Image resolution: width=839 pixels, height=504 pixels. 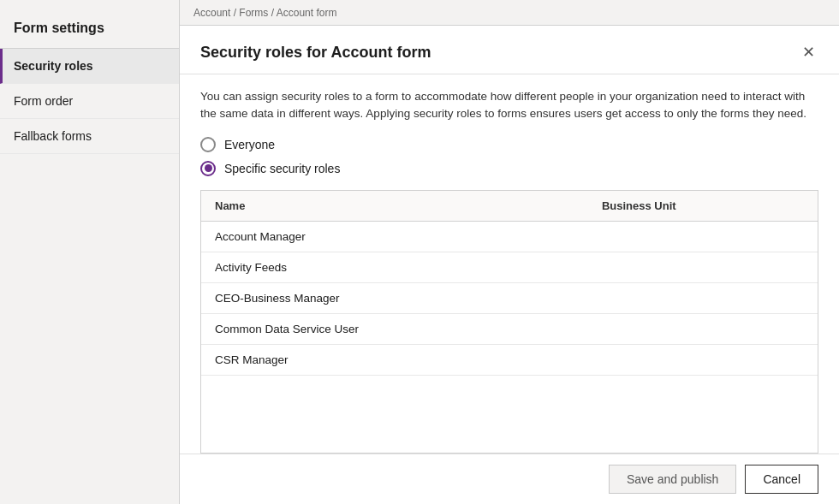 What do you see at coordinates (53, 136) in the screenshot?
I see `sidebar-item-label: Fallback forms` at bounding box center [53, 136].